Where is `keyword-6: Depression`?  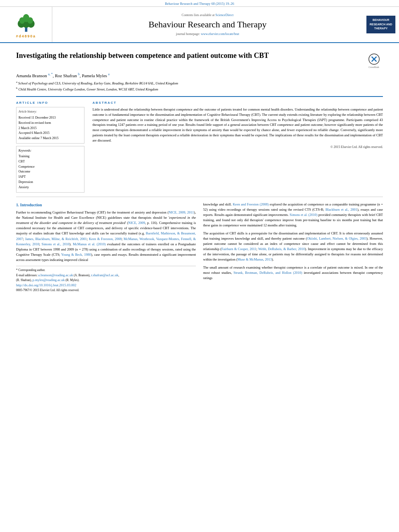
keyword-6: Depression is located at coordinates (50, 183).